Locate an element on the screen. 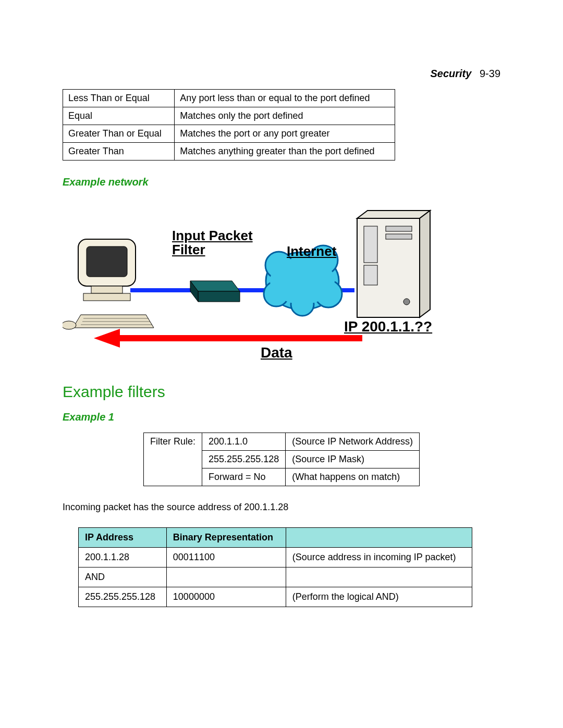 This screenshot has width=563, height=728. label-ip-address: IP 200.1.1.?? is located at coordinates (388, 327).